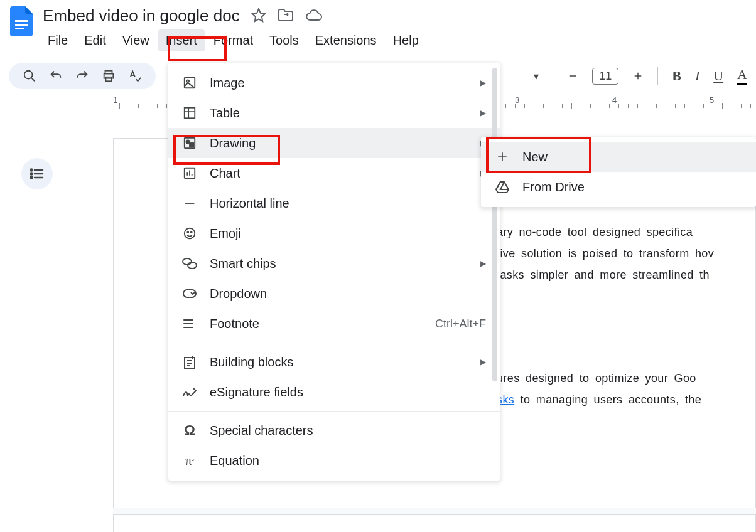 This screenshot has height=532, width=756. Describe the element at coordinates (225, 173) in the screenshot. I see `label: Chart` at that location.